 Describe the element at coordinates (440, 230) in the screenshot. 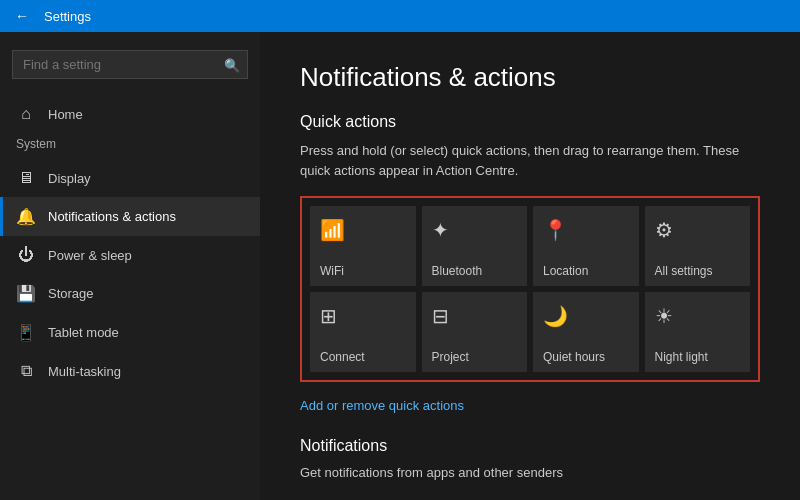

I see `bluetooth-icon: ✦` at that location.